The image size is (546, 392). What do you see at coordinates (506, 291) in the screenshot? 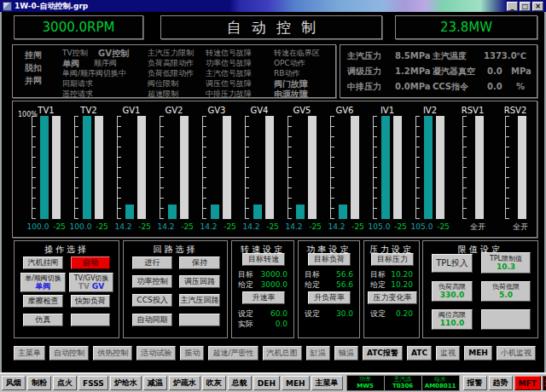
I see `load-low-limit-button: 负荷低限 5.0` at bounding box center [506, 291].